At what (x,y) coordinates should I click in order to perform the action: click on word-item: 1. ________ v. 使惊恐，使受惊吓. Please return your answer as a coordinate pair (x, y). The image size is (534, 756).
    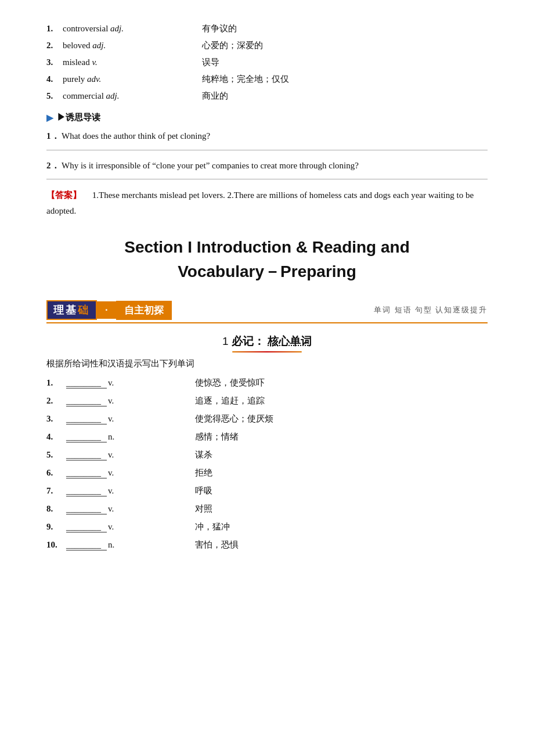
    Looking at the image, I should click on (267, 383).